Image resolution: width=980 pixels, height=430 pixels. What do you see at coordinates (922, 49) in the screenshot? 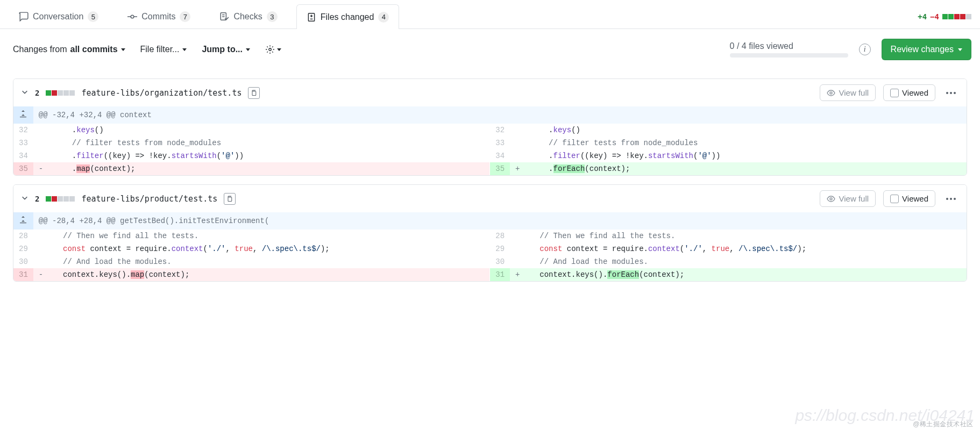
I see `label: Review changes` at bounding box center [922, 49].